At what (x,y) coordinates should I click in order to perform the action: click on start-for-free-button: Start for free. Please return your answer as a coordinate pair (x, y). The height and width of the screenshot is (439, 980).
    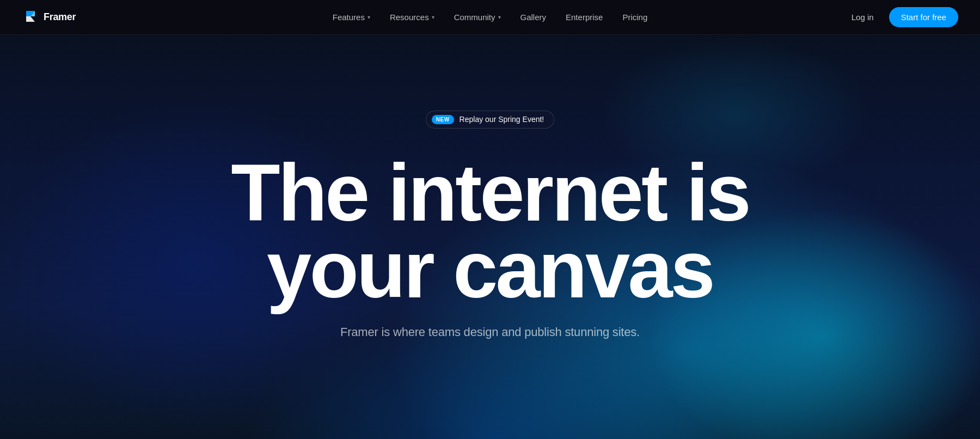
    Looking at the image, I should click on (923, 17).